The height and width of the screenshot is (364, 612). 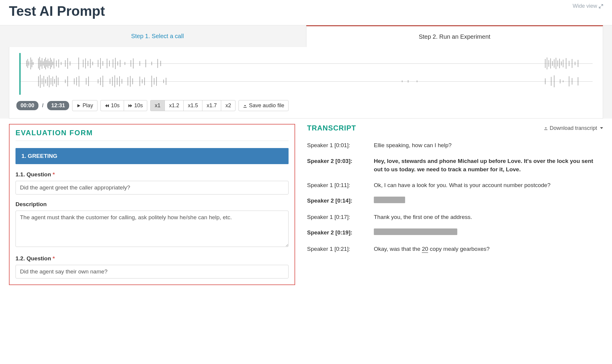 What do you see at coordinates (174, 105) in the screenshot?
I see `speed-x1-2-button: x1.2` at bounding box center [174, 105].